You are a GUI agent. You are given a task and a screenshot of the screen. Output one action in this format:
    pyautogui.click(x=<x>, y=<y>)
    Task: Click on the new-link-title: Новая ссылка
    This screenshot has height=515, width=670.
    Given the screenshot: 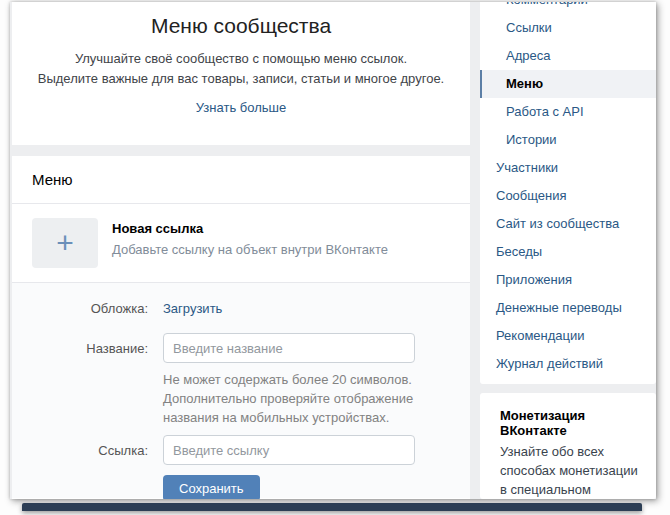 What is the action you would take?
    pyautogui.click(x=158, y=228)
    